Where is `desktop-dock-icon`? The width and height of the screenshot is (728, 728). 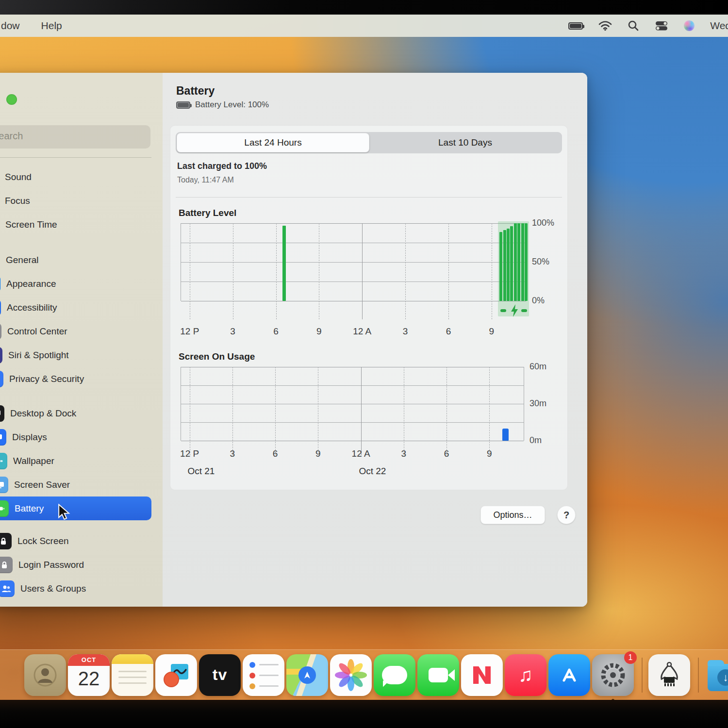 desktop-dock-icon is located at coordinates (2, 414).